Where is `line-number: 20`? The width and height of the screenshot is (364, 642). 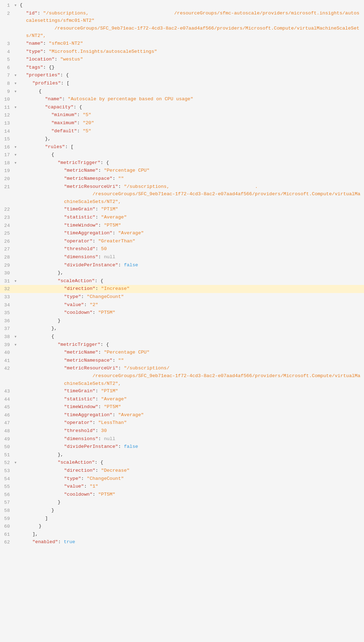
line-number: 20 is located at coordinates (7, 179).